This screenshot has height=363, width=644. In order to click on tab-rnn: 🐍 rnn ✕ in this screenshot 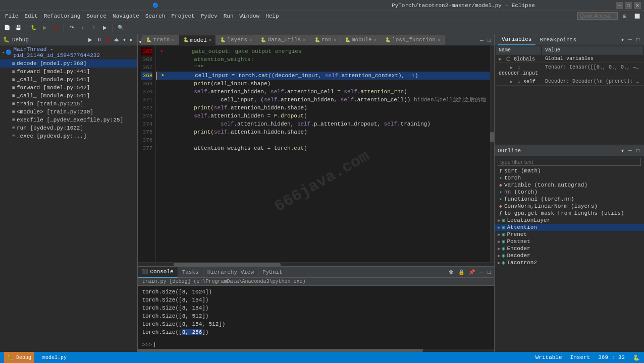, I will do `click(326, 40)`.